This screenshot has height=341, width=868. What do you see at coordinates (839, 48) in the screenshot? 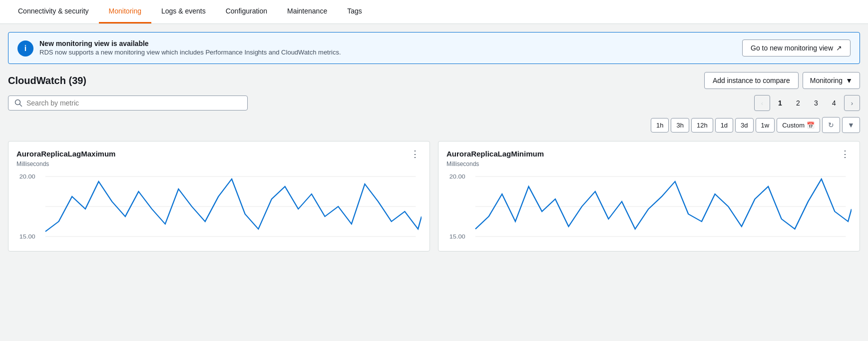
I see `external-link-icon: ↗` at bounding box center [839, 48].